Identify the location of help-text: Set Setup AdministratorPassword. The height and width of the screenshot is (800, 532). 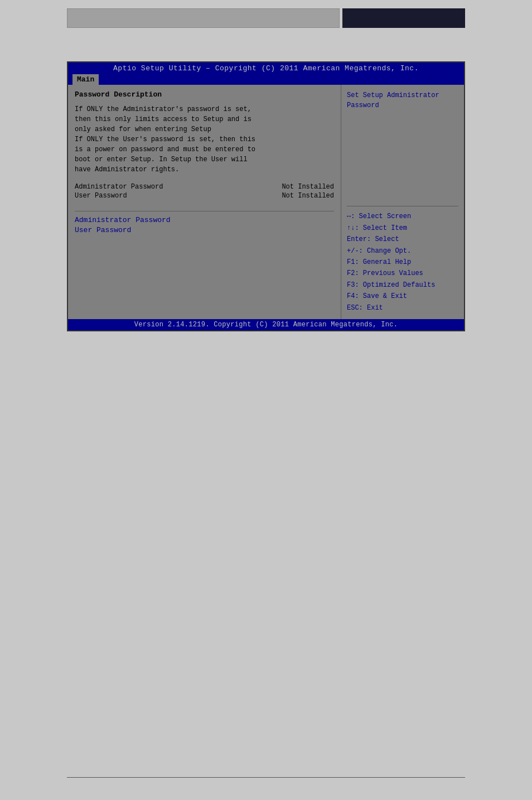
(403, 146).